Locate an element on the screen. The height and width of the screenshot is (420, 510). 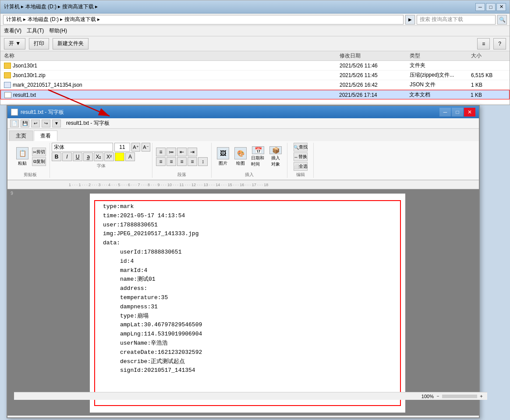
col-name: 名称 is located at coordinates (172, 56).